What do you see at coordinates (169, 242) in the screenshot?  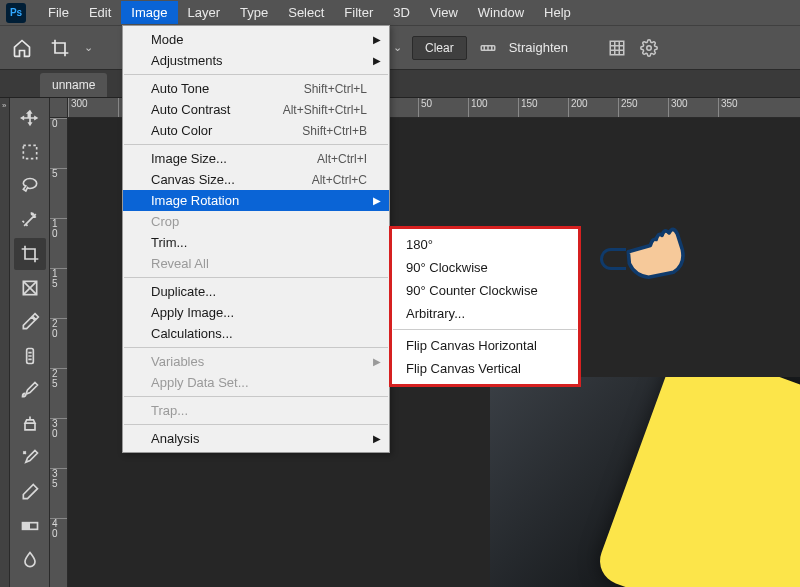 I see `menu-item-label: Trim...` at bounding box center [169, 242].